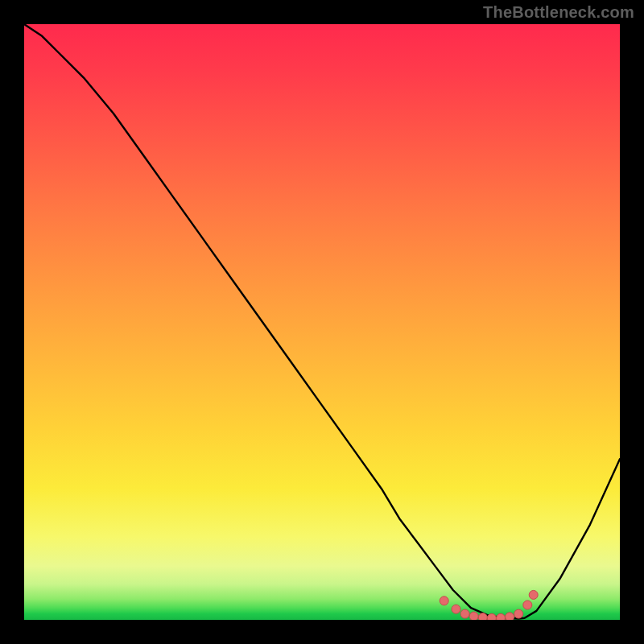 The image size is (644, 644). I want to click on watermark-text: TheBottleneck.com, so click(559, 13).